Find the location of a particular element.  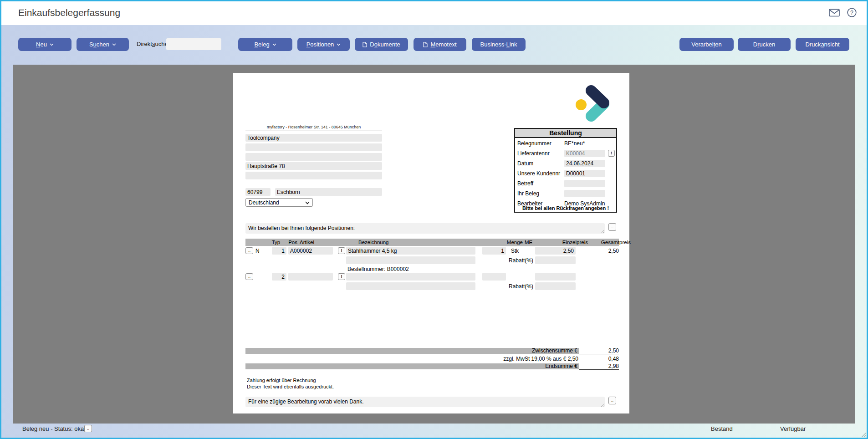

order-box-footer: Bitte bei allen Rückfragen angeben ! is located at coordinates (566, 208).